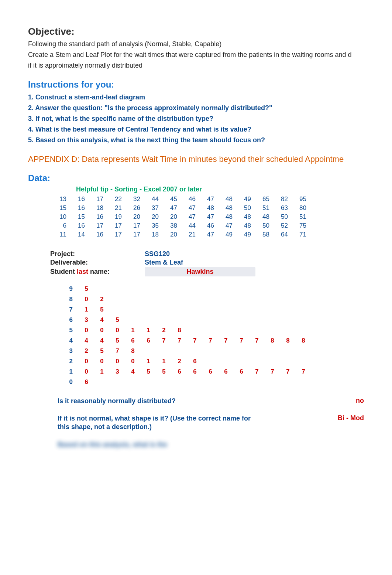 The image size is (392, 575). I want to click on stem-cell: 2, so click(68, 361).